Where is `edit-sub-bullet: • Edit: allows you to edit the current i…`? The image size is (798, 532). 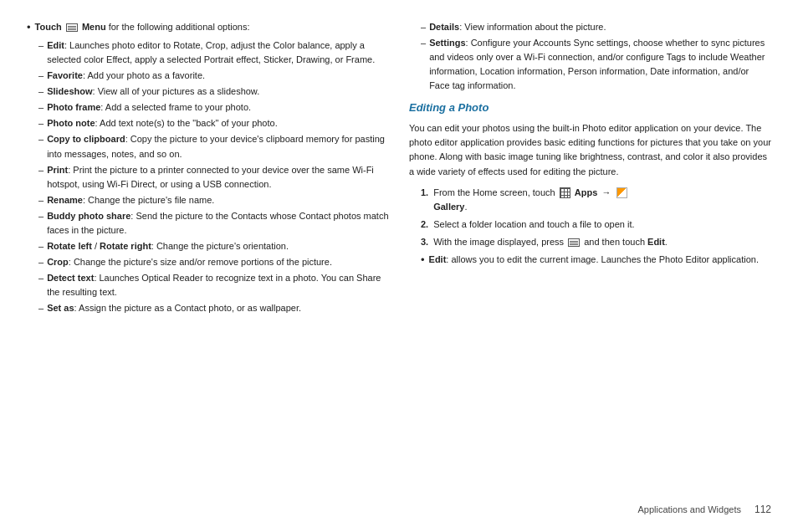 edit-sub-bullet: • Edit: allows you to edit the current i… is located at coordinates (596, 260).